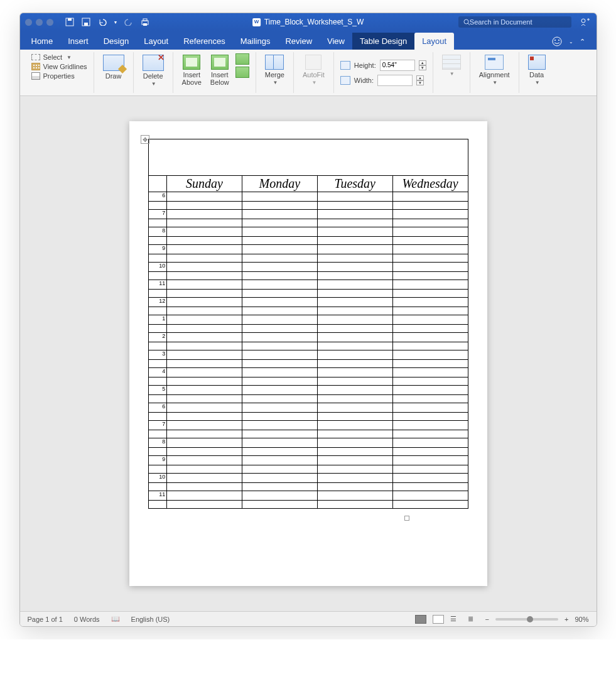  Describe the element at coordinates (308, 373) in the screenshot. I see `table-row: 4` at that location.